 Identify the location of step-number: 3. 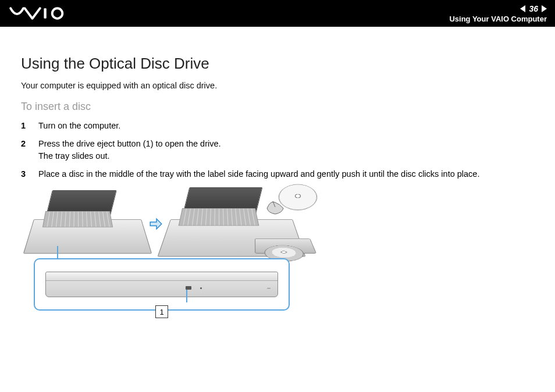
(25, 174).